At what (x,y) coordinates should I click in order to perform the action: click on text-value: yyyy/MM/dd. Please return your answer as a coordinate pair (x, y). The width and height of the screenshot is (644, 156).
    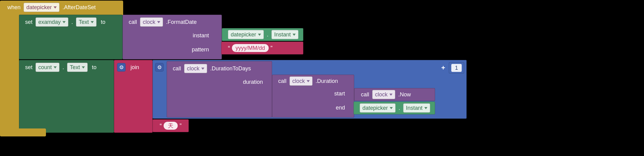
    Looking at the image, I should click on (250, 48).